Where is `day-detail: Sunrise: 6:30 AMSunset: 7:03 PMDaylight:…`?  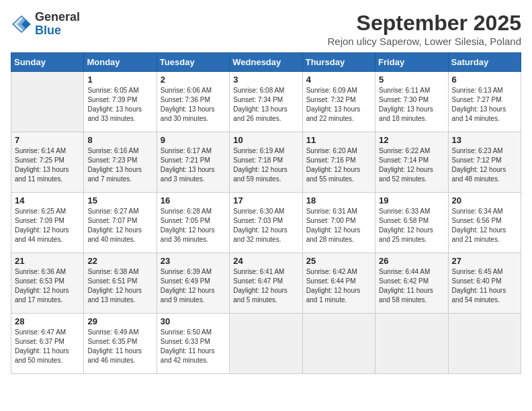
day-detail: Sunrise: 6:30 AMSunset: 7:03 PMDaylight:… is located at coordinates (266, 226).